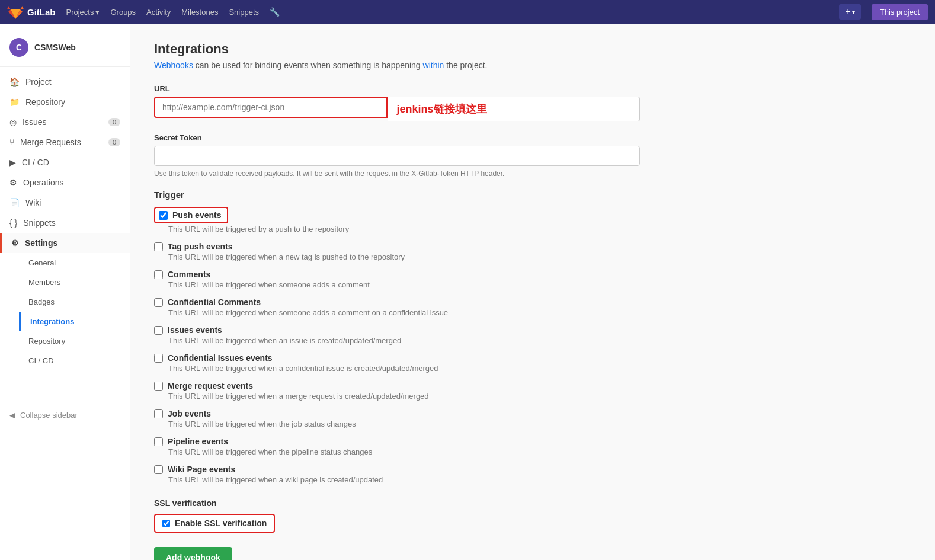  What do you see at coordinates (75, 341) in the screenshot?
I see `sidebar-sub-repository: Repository` at bounding box center [75, 341].